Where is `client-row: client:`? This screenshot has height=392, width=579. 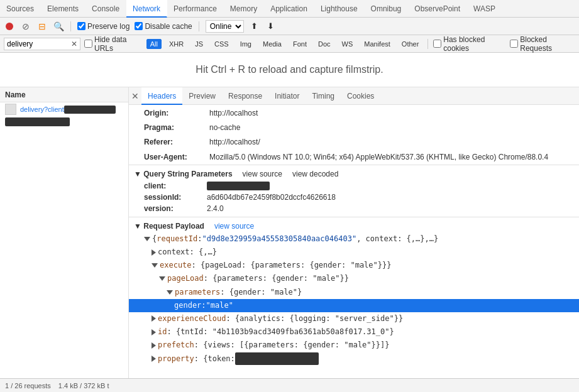
client-row: client: is located at coordinates (354, 186).